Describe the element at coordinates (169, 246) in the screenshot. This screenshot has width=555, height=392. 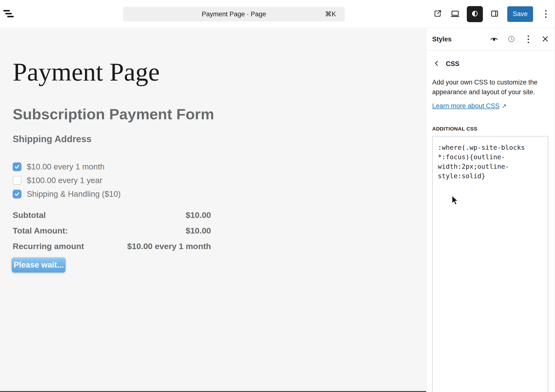
I see `recurring-amount-value: $10.00 every 1 month` at that location.